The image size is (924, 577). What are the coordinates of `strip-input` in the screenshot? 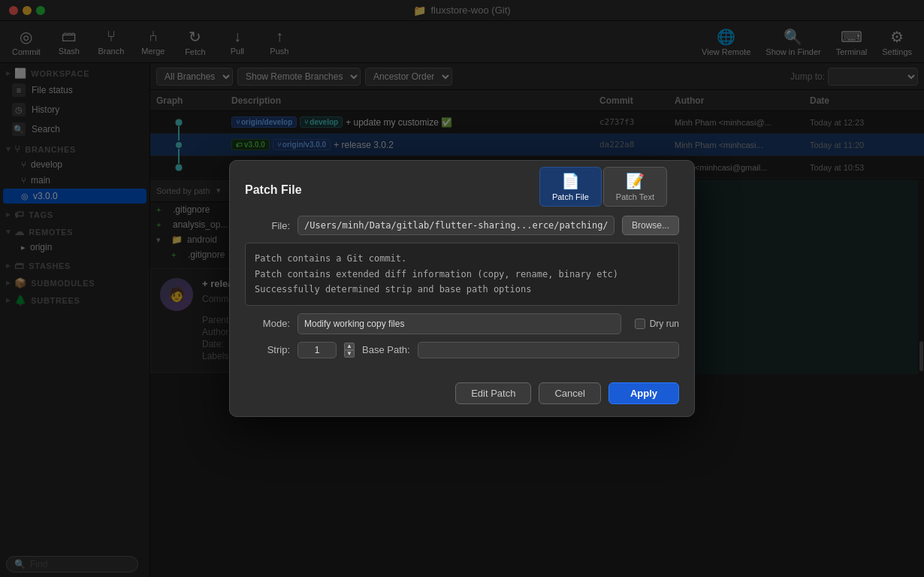 It's located at (317, 350).